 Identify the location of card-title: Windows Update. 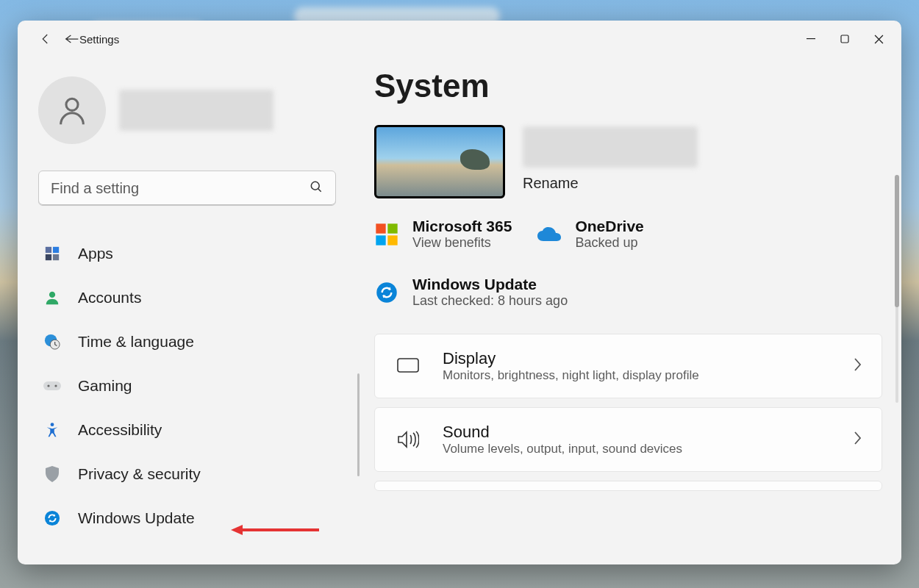
(490, 284).